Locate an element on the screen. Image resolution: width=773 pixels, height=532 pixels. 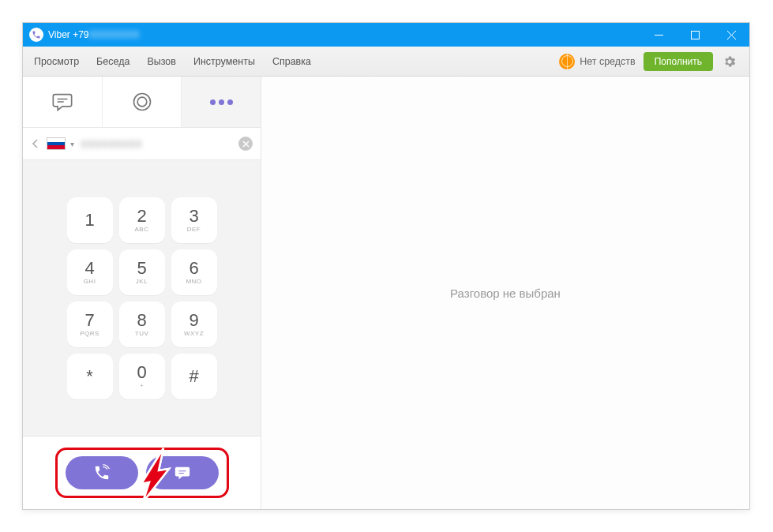
flag-caret-icon: ▾ is located at coordinates (73, 144).